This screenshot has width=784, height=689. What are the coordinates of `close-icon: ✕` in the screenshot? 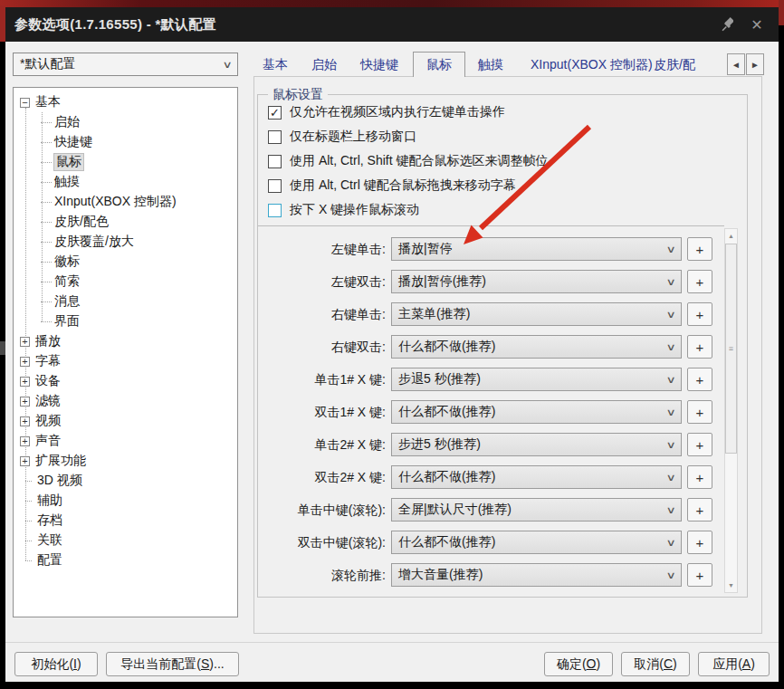 It's located at (757, 24).